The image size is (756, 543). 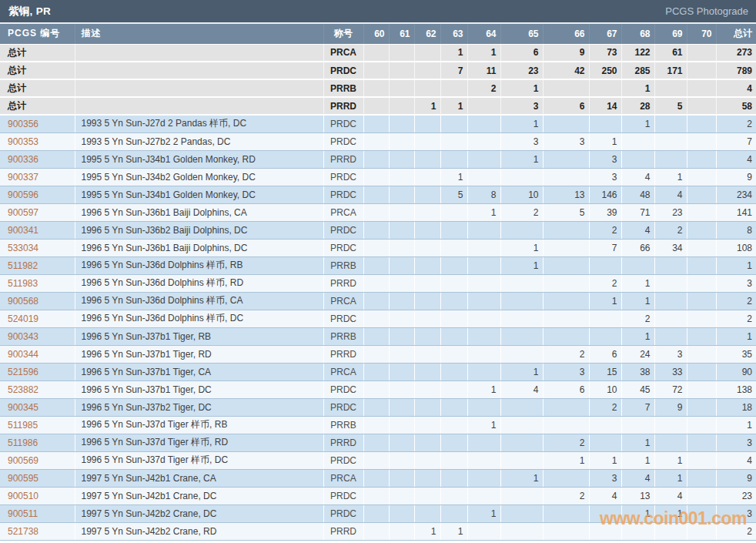 I want to click on count-67-cell: 73, so click(x=605, y=52).